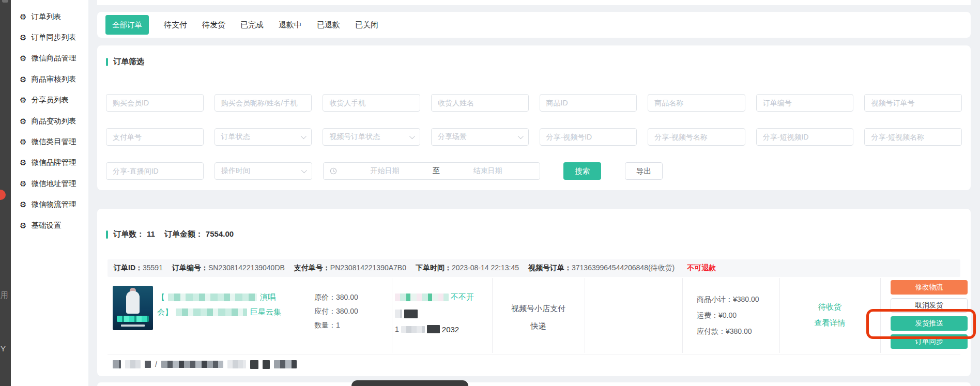 Image resolution: width=980 pixels, height=386 pixels. What do you see at coordinates (534, 25) in the screenshot?
I see `order-status-tabs: 全部订单 待支付 待发货 已完成 退款中 已退款 已关闭` at bounding box center [534, 25].